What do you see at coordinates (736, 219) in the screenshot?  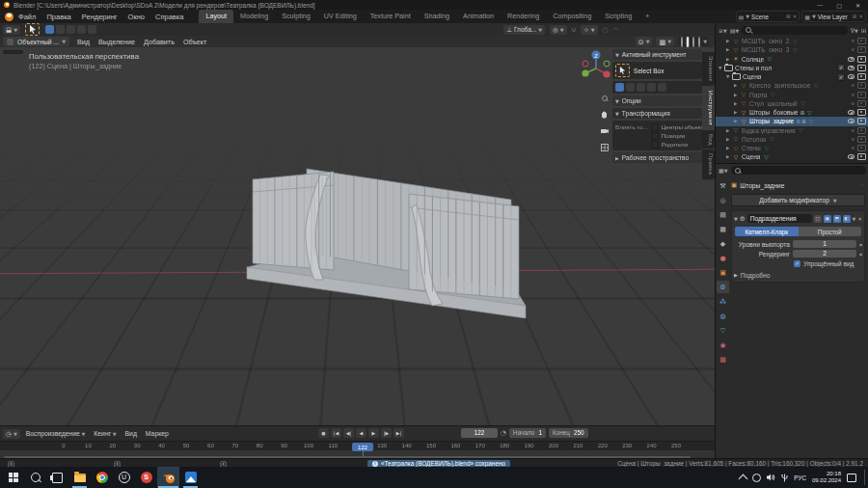 I see `expand-icon: ▼` at bounding box center [736, 219].